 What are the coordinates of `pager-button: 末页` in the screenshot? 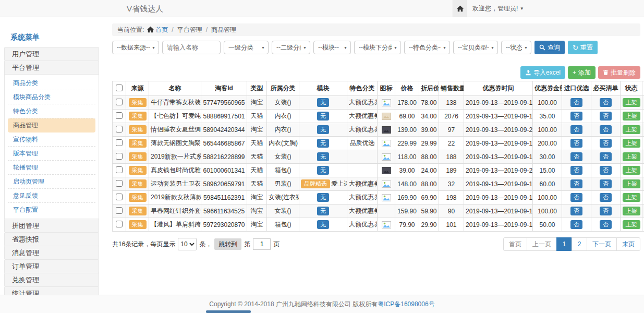 It's located at (628, 244).